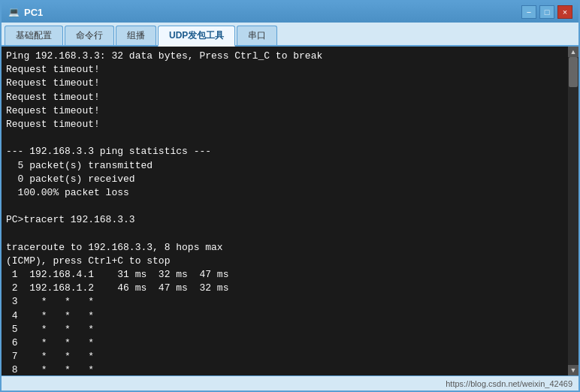 The height and width of the screenshot is (392, 580). What do you see at coordinates (573, 72) in the screenshot?
I see `scroll-thumb` at bounding box center [573, 72].